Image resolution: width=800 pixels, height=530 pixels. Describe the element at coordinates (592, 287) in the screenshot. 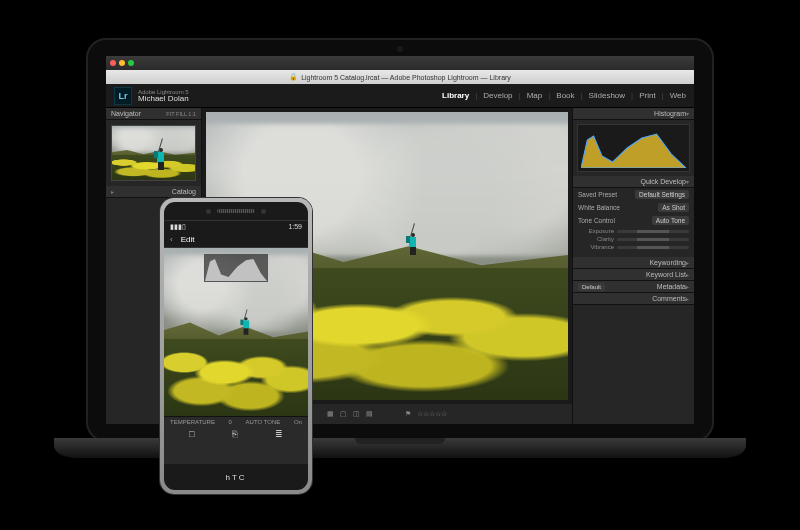

I see `metadata-preset-dropdown: Default` at that location.